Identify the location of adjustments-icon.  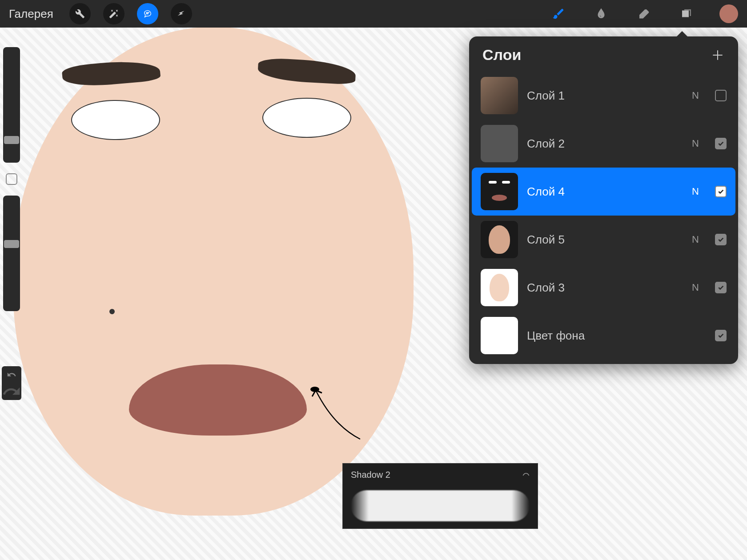
(114, 14).